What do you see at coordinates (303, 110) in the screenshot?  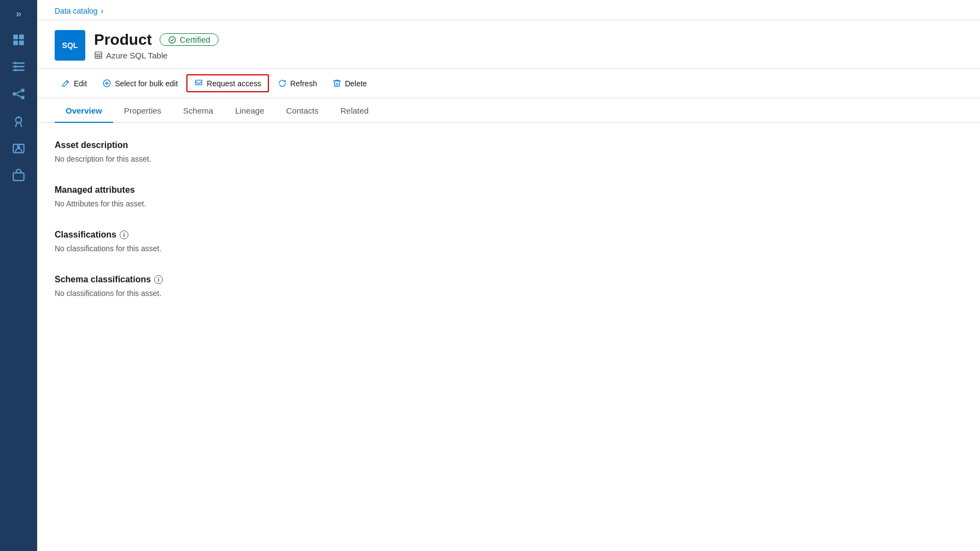 I see `tab-contacts-label: Contacts` at bounding box center [303, 110].